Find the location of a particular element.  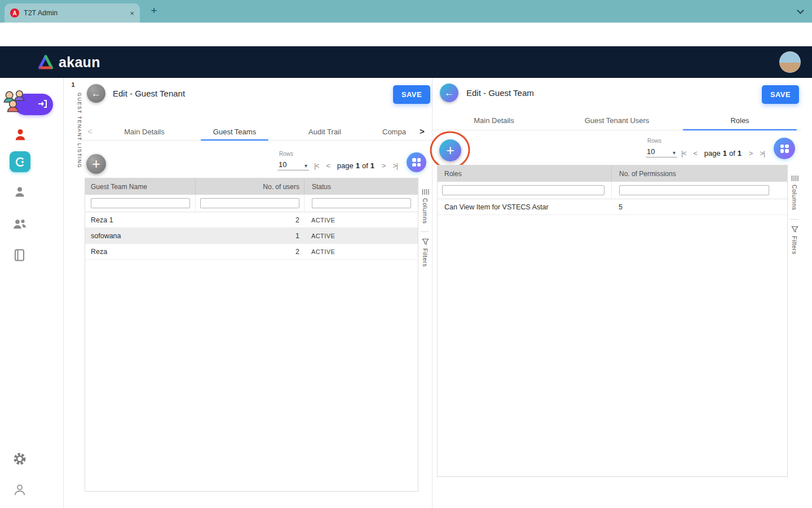

person-menu-icon is located at coordinates (20, 193).